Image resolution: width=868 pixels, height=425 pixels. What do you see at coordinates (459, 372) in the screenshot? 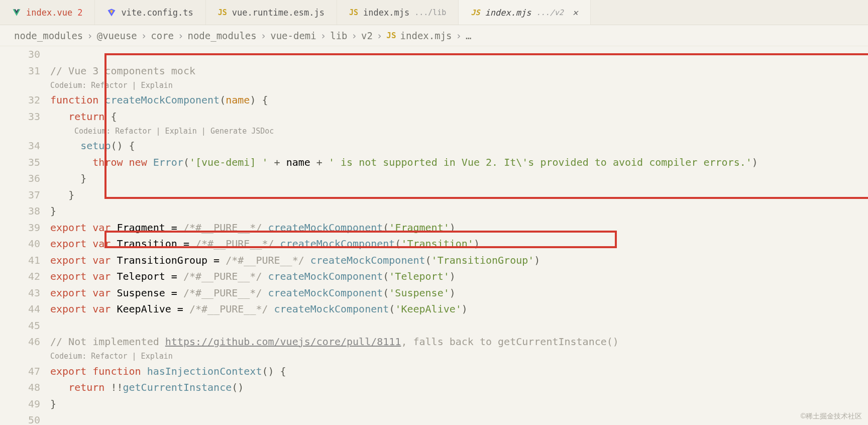
I see `code-line: export function hasInjectionContext() {` at bounding box center [459, 372].